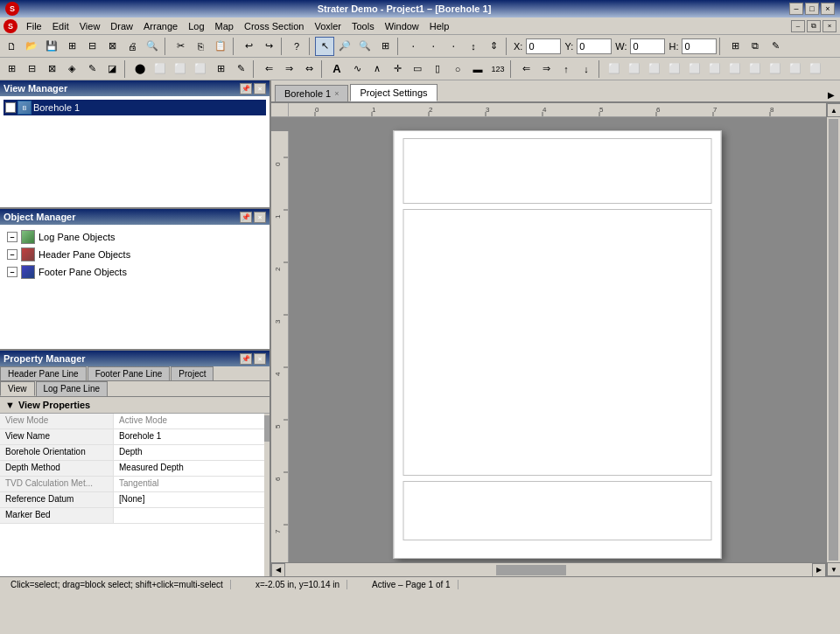  I want to click on tb-btn-7: 🖨, so click(132, 46).